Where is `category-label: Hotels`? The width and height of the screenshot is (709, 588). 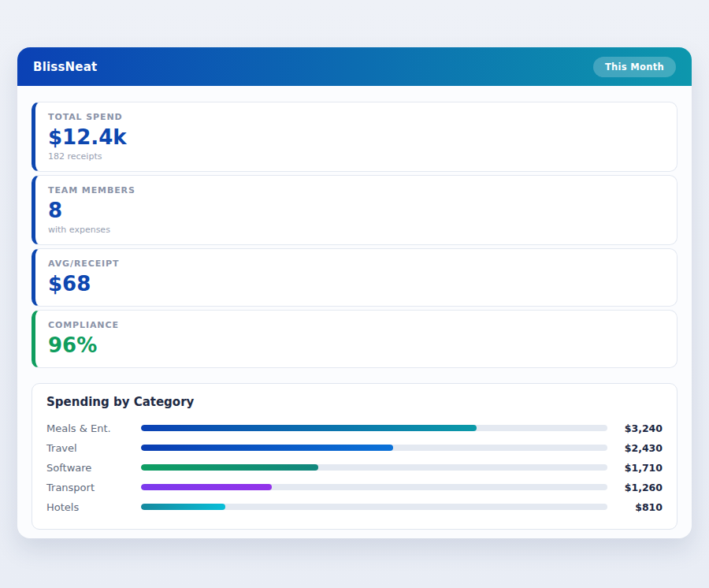
category-label: Hotels is located at coordinates (94, 508).